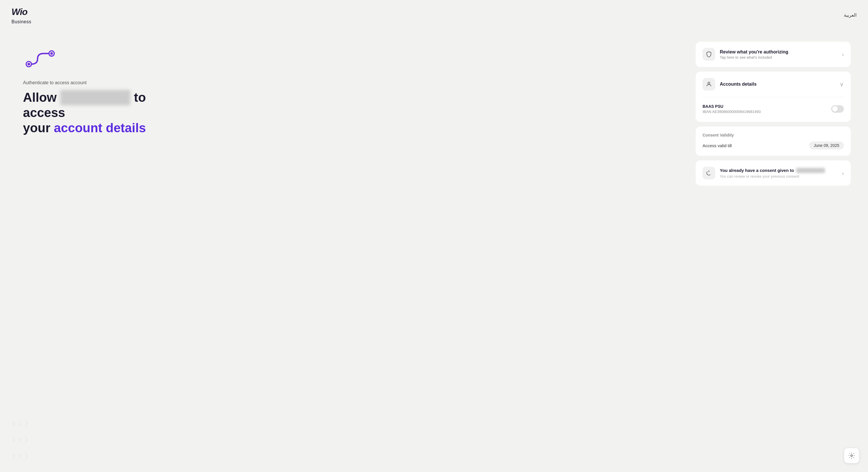 The height and width of the screenshot is (472, 868). I want to click on account-row: BAAS PSU IBAN AE390860000009419681493, so click(773, 109).